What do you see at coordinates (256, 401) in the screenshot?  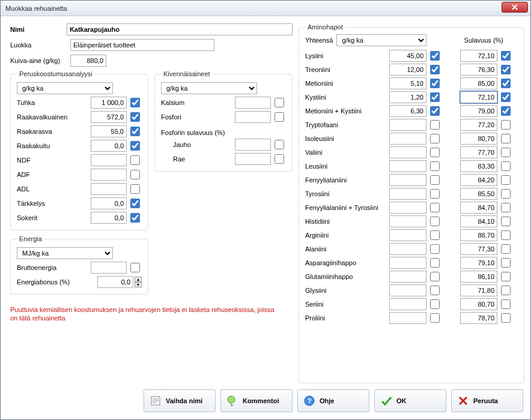 I see `comment-button: Kommentoi` at bounding box center [256, 401].